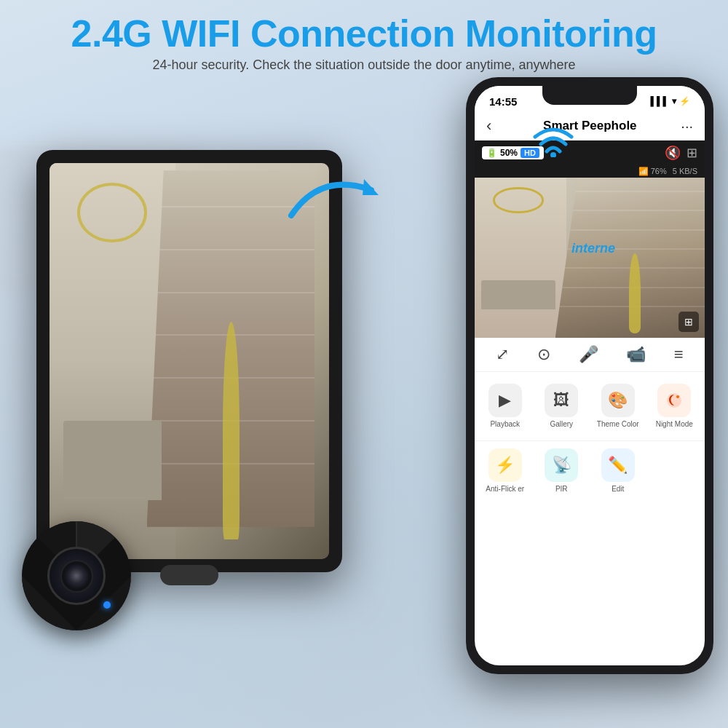  Describe the element at coordinates (335, 199) in the screenshot. I see `arrow-area: interne` at that location.